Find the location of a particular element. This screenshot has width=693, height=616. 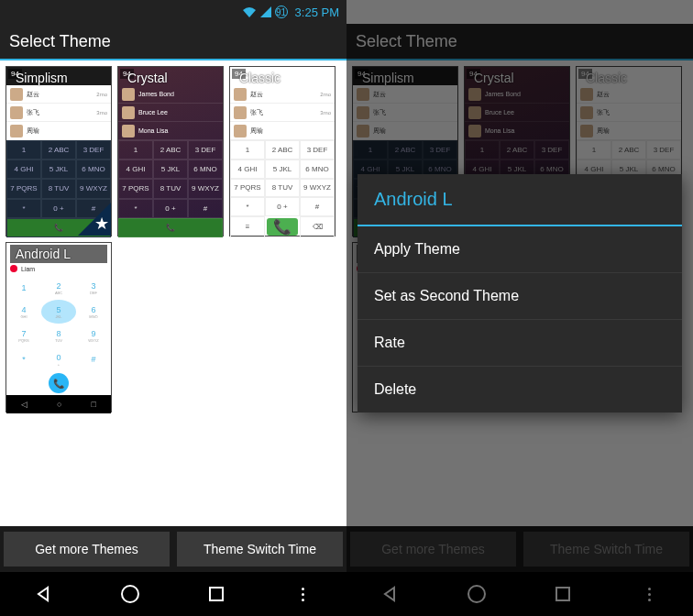

theme-label: Android L is located at coordinates (59, 254).